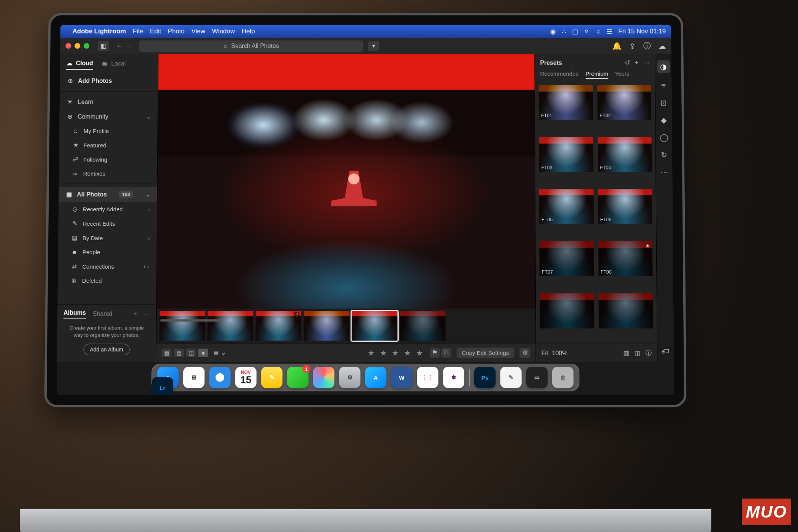 This screenshot has height=532, width=798. I want to click on filter-button: ▾, so click(374, 46).